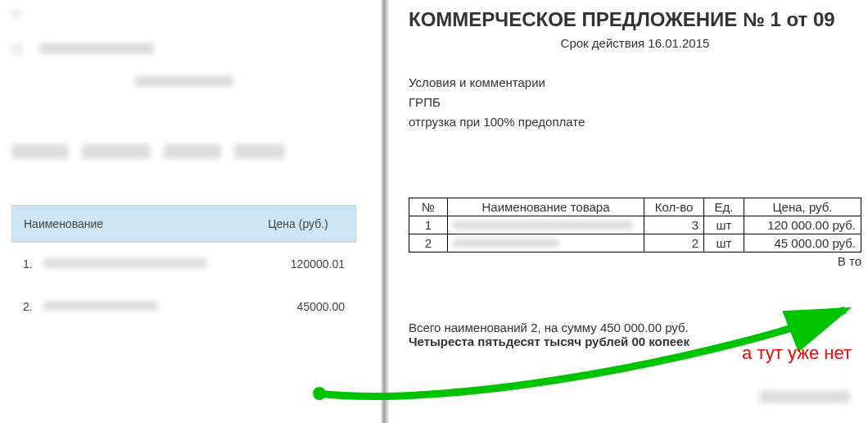  Describe the element at coordinates (635, 102) in the screenshot. I see `conditions-line: ГРПБ` at that location.